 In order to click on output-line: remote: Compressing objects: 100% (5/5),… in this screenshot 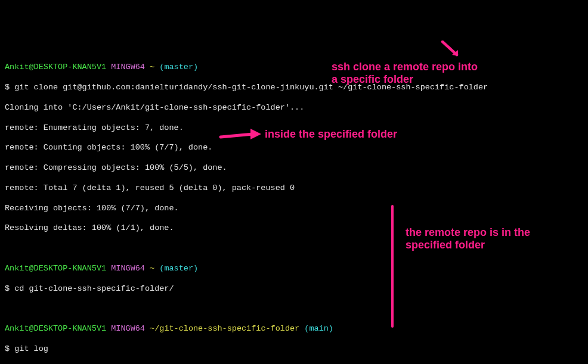, I will do `click(294, 168)`.